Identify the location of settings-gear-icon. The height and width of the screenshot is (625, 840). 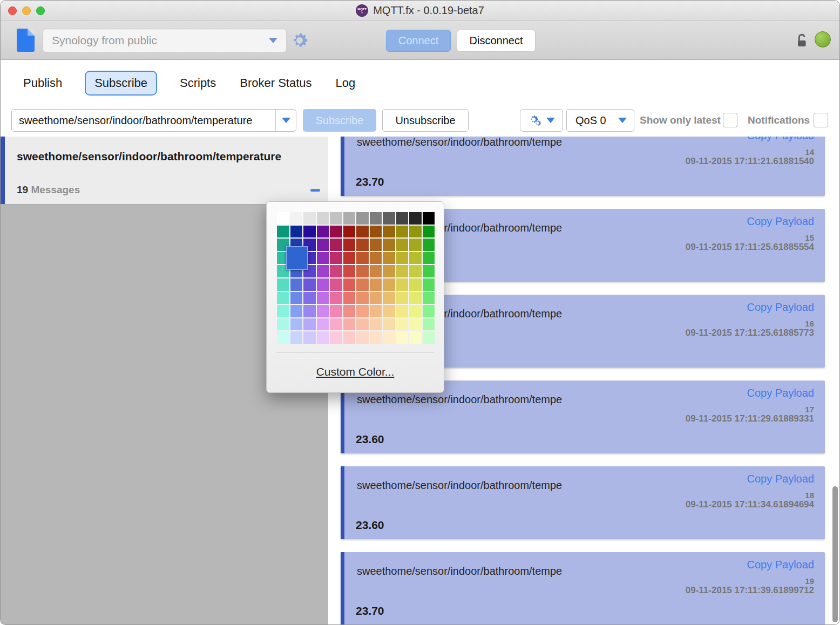
(300, 40).